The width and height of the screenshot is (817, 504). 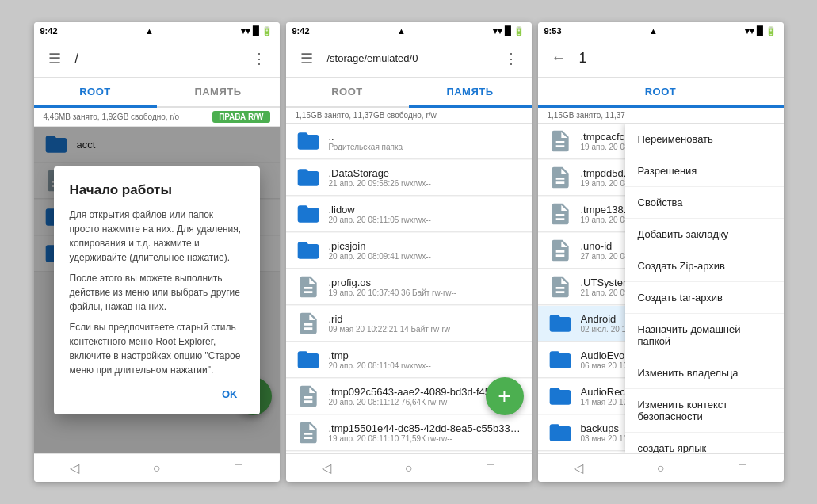 What do you see at coordinates (426, 287) in the screenshot?
I see `file-info: .profig.os 19 апр. 20 10:37:40 36 Байт r…` at bounding box center [426, 287].